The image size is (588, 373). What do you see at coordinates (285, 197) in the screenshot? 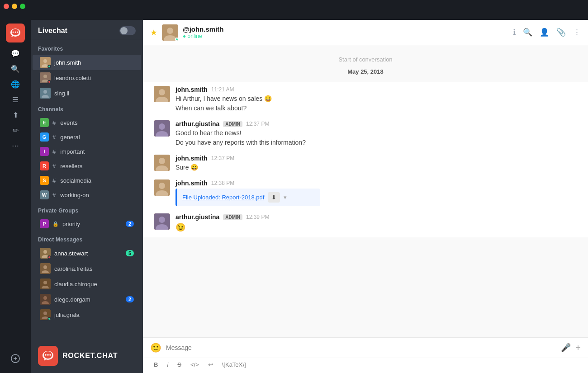
I see `file-more-button: ▾` at bounding box center [285, 197].